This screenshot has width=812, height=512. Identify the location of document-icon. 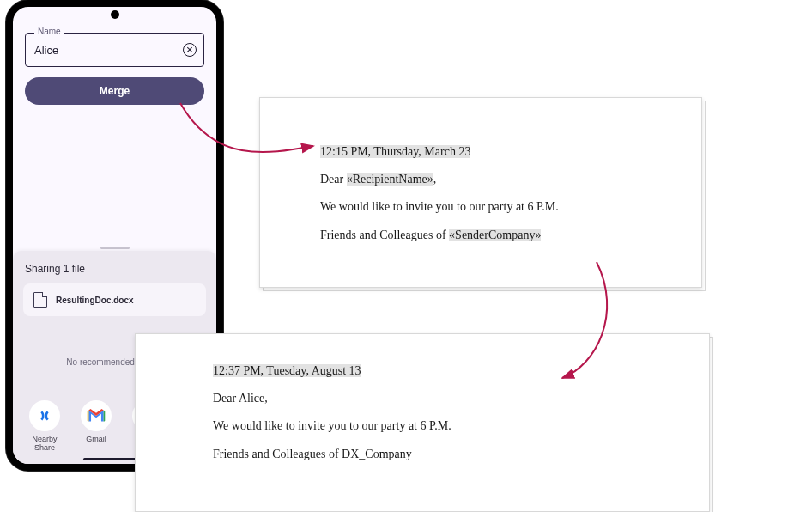
(40, 300).